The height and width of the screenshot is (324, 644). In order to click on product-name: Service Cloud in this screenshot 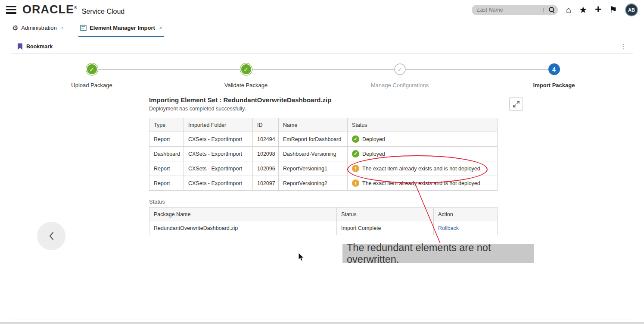, I will do `click(103, 10)`.